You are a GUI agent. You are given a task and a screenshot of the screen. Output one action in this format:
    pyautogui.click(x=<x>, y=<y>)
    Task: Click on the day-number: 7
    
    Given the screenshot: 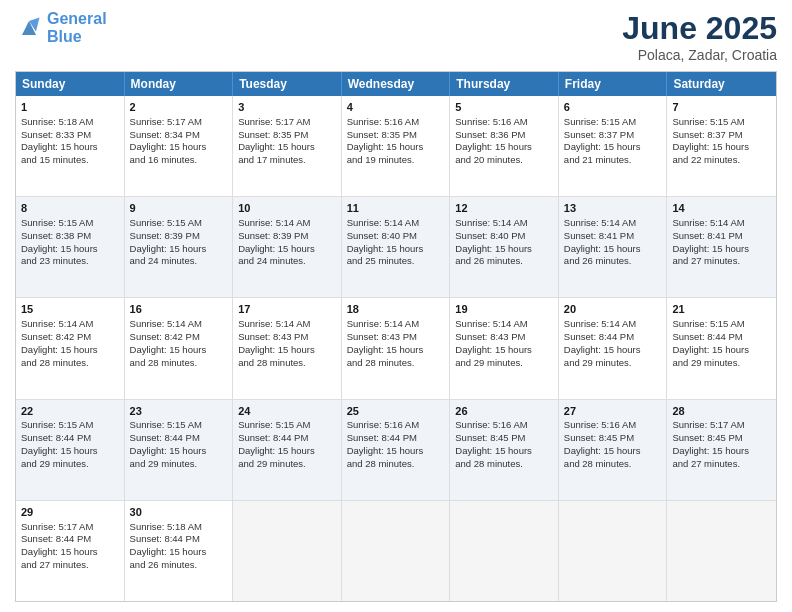 What is the action you would take?
    pyautogui.click(x=722, y=108)
    